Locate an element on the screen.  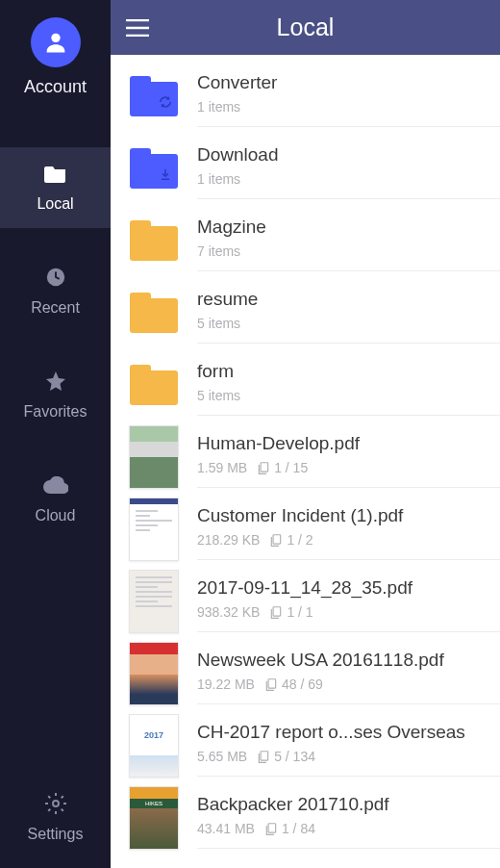
file-size: 938.32 KB is located at coordinates (229, 612).